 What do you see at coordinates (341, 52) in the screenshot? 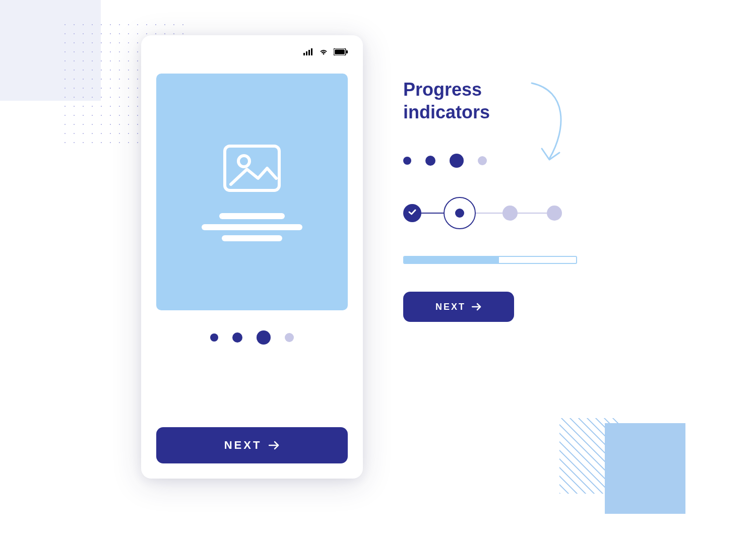
I see `battery-icon` at bounding box center [341, 52].